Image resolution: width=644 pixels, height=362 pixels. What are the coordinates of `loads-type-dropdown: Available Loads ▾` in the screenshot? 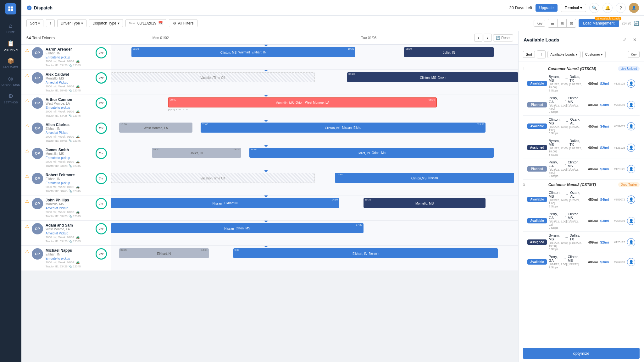 It's located at (564, 55).